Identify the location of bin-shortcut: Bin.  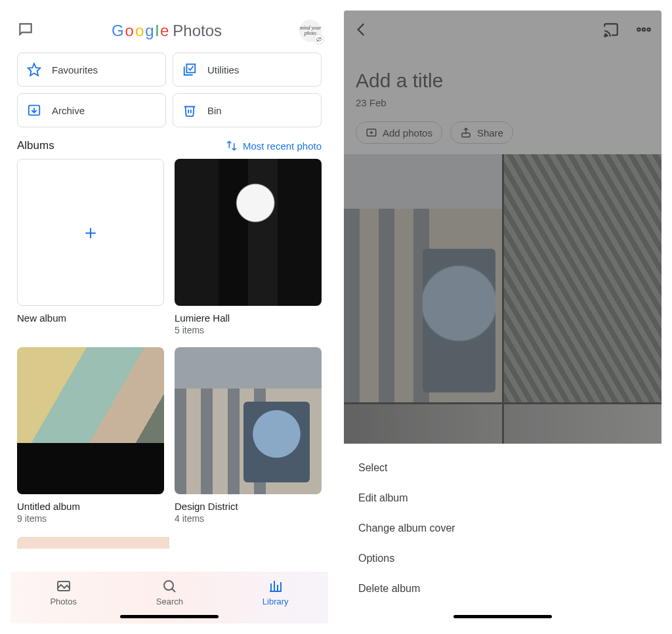
(247, 110).